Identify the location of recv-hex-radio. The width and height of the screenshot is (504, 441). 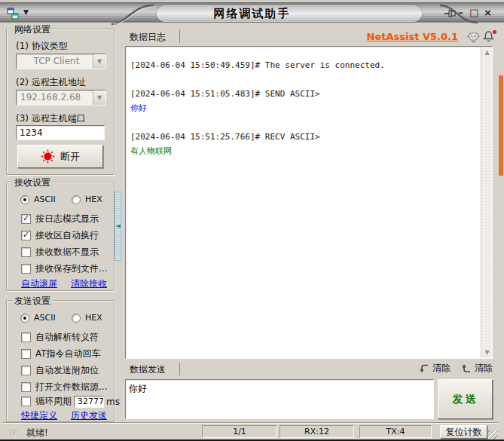
(76, 200).